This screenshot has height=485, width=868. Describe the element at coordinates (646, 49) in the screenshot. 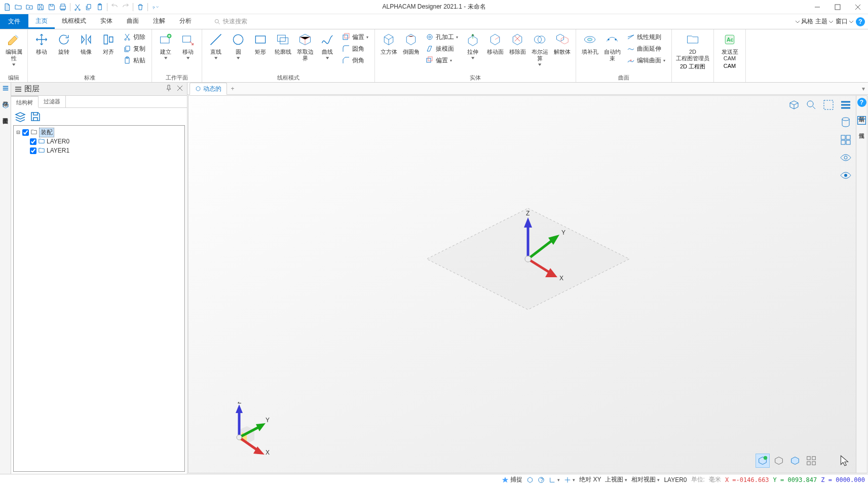

I see `surfext-button: 曲面延伸` at that location.